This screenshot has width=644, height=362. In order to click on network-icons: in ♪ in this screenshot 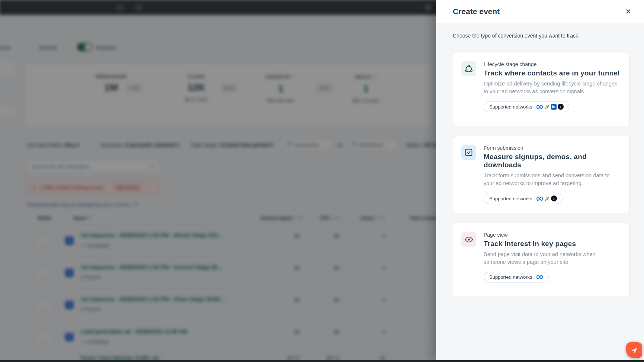, I will do `click(550, 107)`.